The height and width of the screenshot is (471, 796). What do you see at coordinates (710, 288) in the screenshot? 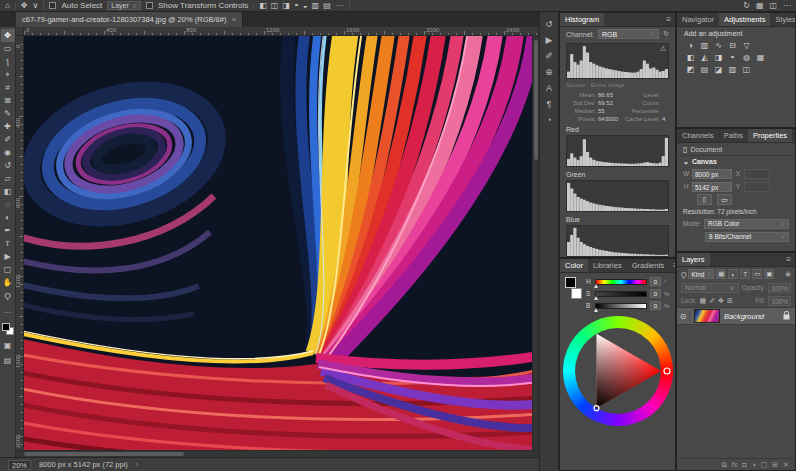
I see `blend-mode-select: Normal∨` at bounding box center [710, 288].